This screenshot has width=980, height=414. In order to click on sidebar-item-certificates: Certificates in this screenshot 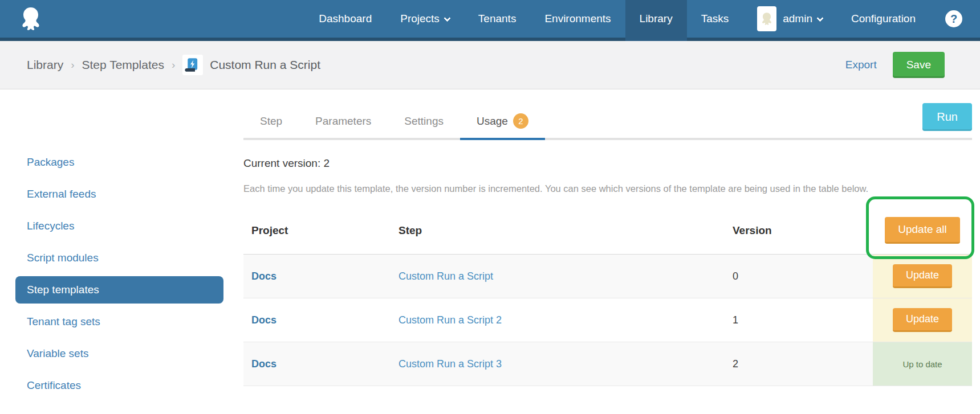, I will do `click(120, 386)`.